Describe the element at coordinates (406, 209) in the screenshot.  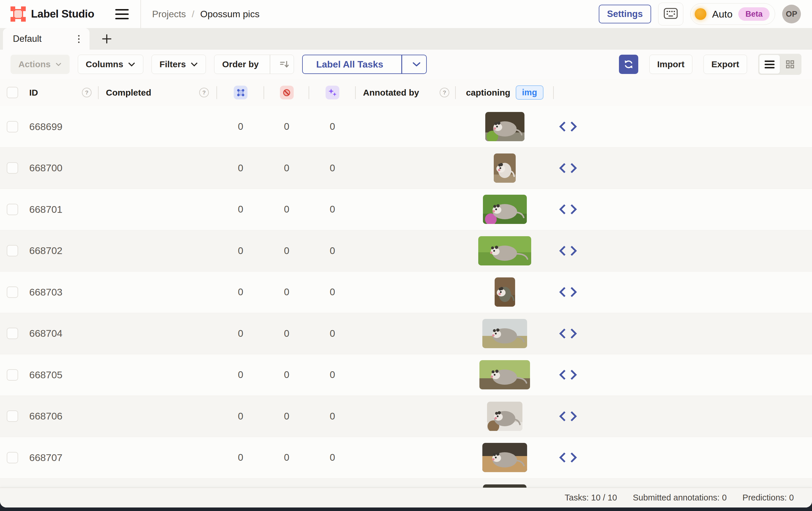
I see `table-row: 668701000` at that location.